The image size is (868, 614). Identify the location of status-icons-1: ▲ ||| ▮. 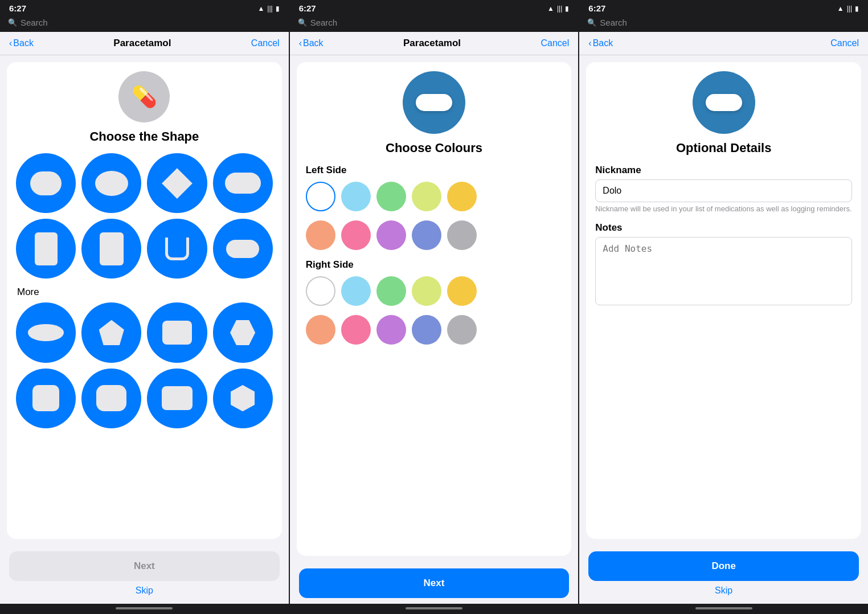
(268, 9).